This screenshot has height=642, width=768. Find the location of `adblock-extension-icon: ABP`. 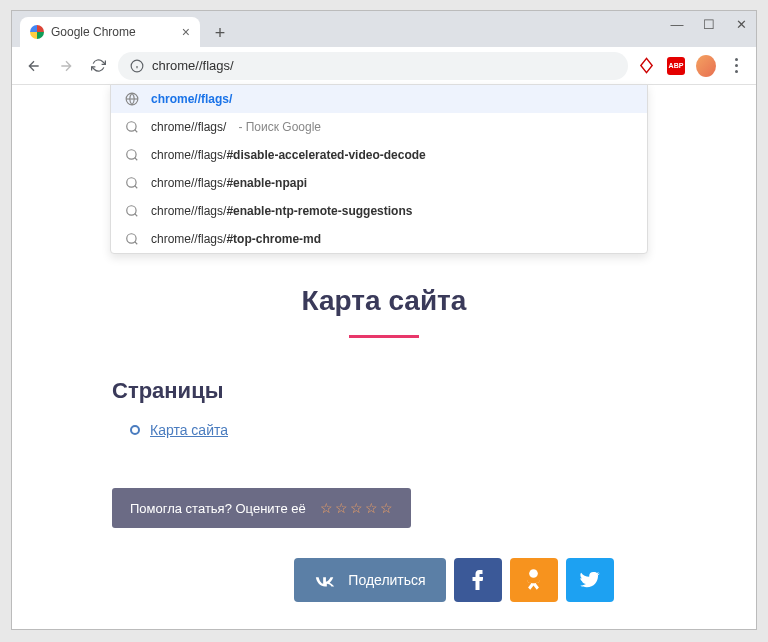

adblock-extension-icon: ABP is located at coordinates (676, 66).